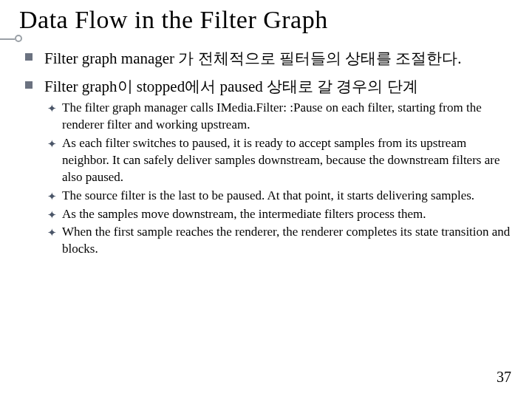 The image size is (532, 399). Describe the element at coordinates (287, 214) in the screenshot. I see `bullet-level2: ✦ As the samples move downstream, the in…` at that location.